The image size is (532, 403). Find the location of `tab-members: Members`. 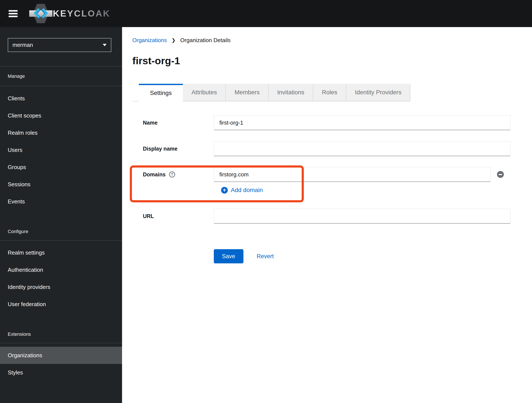

tab-members: Members is located at coordinates (247, 93).